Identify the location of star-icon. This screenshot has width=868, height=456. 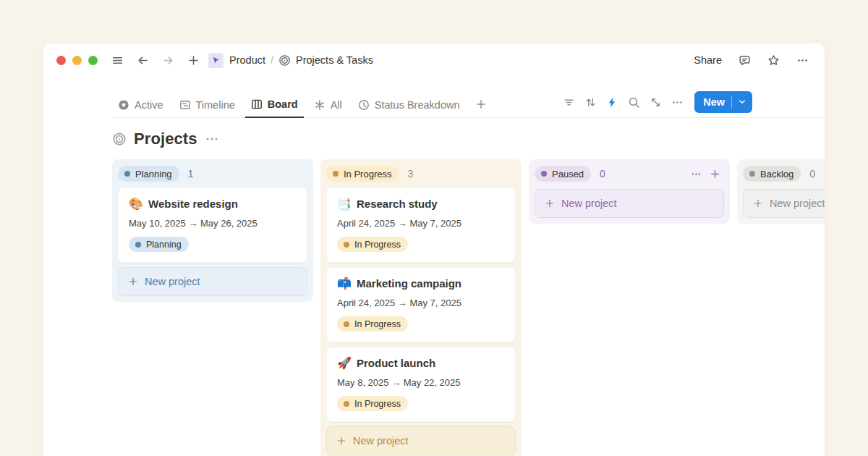
(774, 61).